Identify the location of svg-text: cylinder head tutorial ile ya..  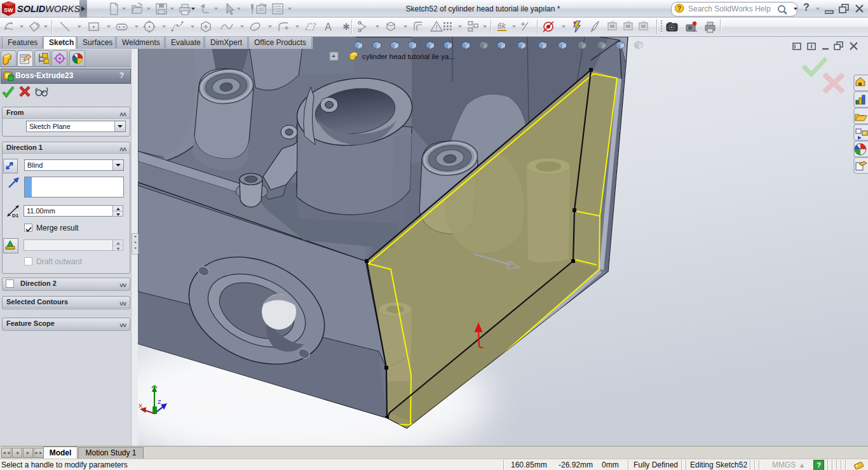
(409, 57).